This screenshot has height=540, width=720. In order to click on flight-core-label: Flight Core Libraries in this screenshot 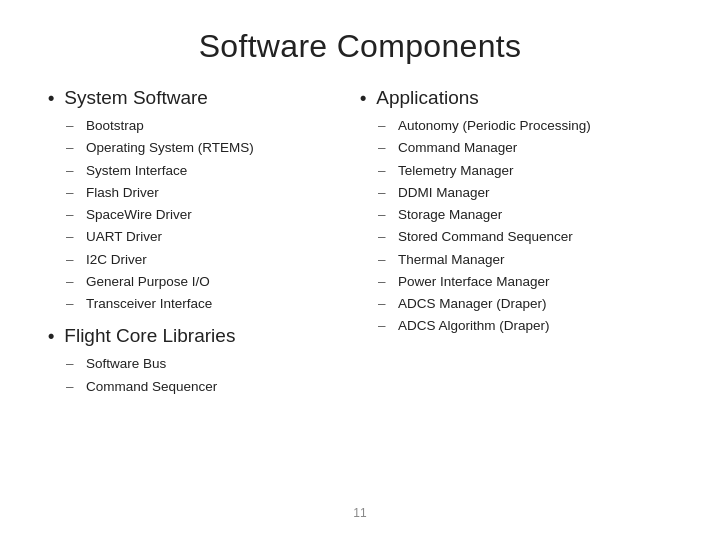, I will do `click(150, 336)`.